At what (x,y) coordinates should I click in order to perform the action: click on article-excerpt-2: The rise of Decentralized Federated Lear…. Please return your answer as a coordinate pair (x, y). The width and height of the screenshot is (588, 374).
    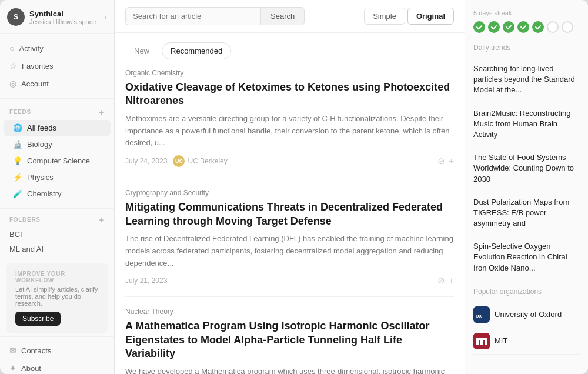
    Looking at the image, I should click on (289, 251).